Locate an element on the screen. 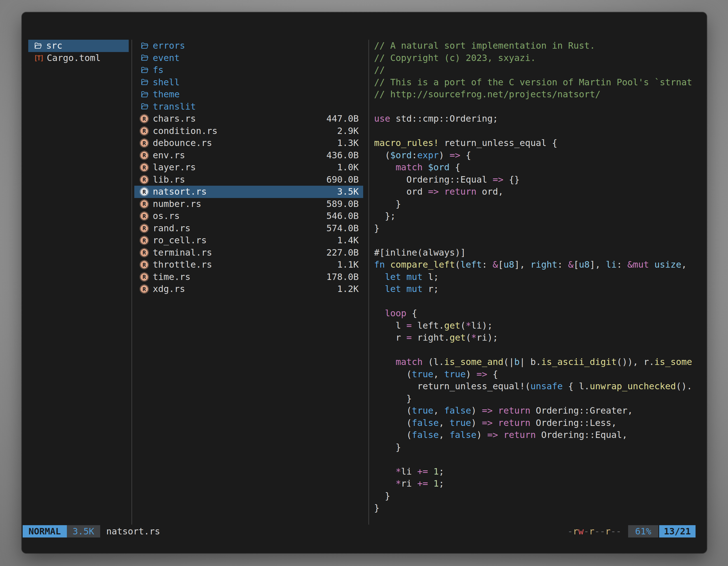 Image resolution: width=728 pixels, height=566 pixels. file-row: Renv.rs436.0B is located at coordinates (249, 155).